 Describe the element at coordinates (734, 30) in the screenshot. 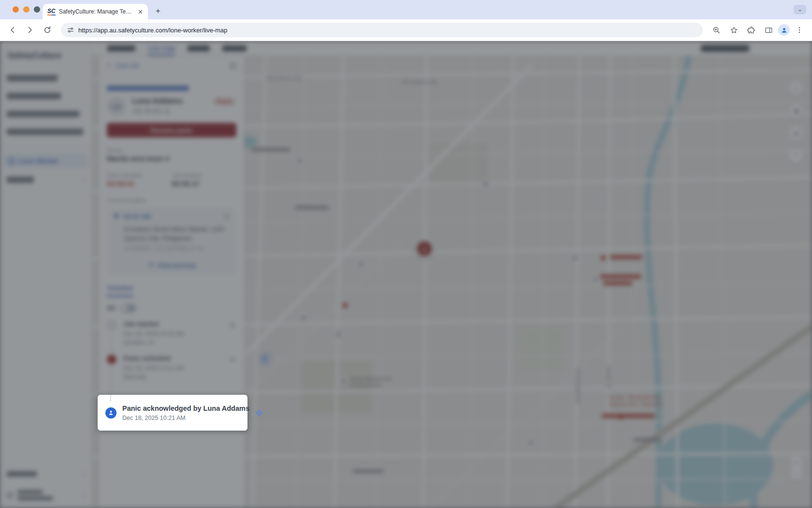

I see `bookmark-star-icon` at that location.